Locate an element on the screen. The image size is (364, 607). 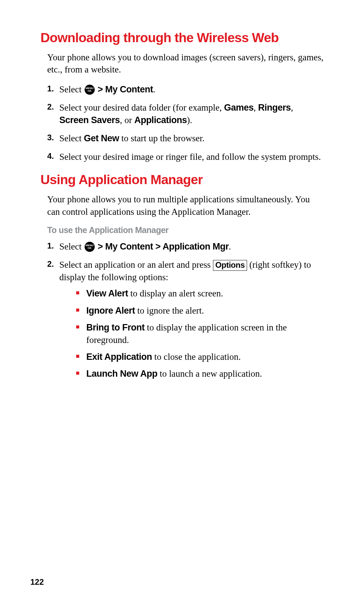
bullet-bring-to-front: Bring to Front to display the applicatio… is located at coordinates (200, 334).